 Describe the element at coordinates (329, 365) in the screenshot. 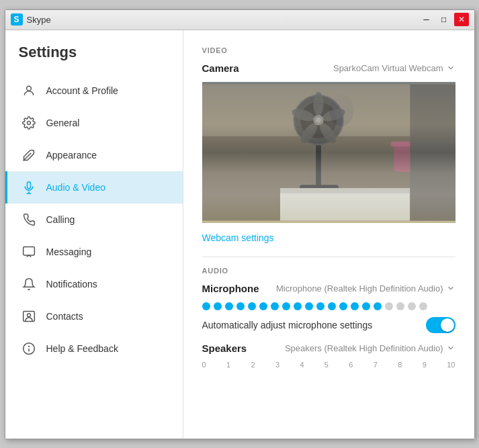

I see `volume-scale: 012345678910` at that location.